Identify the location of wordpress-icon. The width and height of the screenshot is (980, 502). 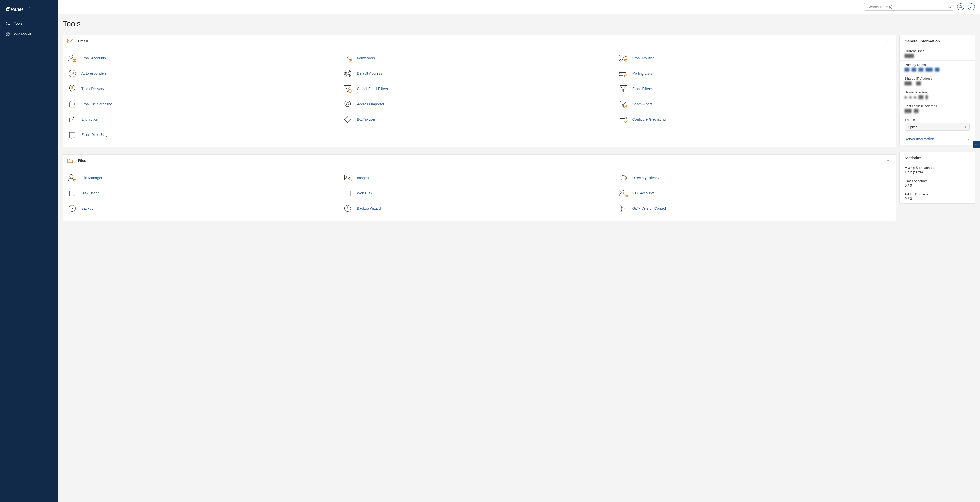
(8, 34).